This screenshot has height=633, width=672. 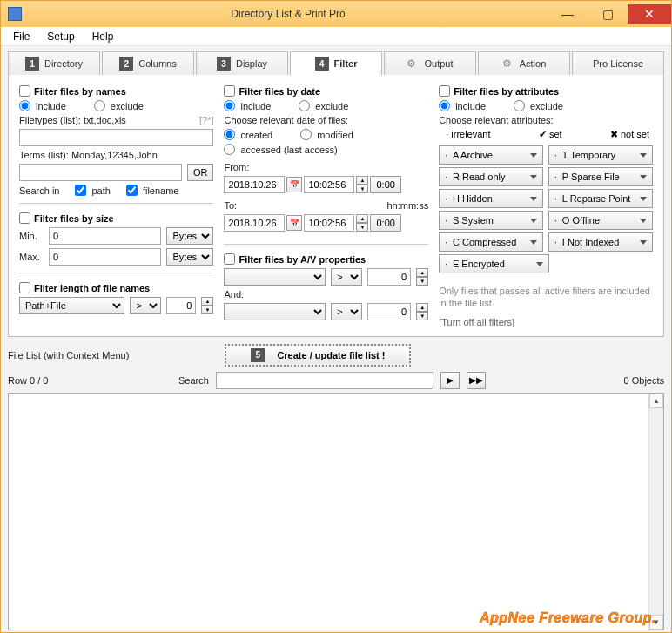 What do you see at coordinates (550, 134) in the screenshot?
I see `legend-set: ✔ set` at bounding box center [550, 134].